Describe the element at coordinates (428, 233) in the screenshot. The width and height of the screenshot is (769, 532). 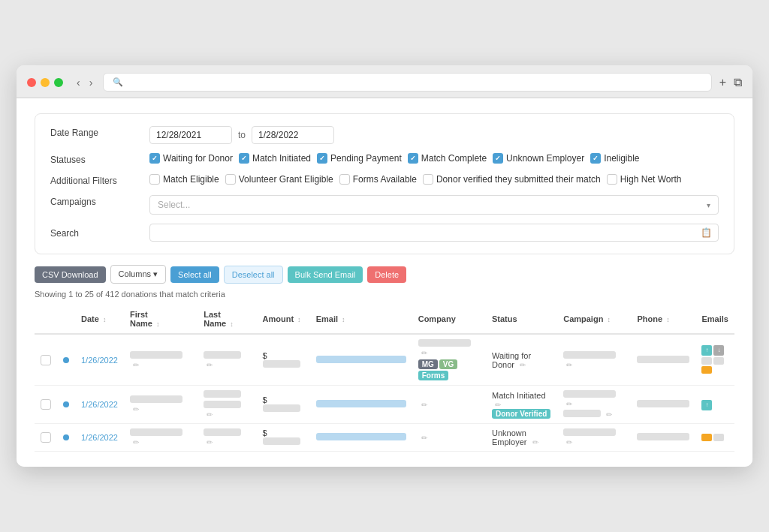
I see `search-input` at that location.